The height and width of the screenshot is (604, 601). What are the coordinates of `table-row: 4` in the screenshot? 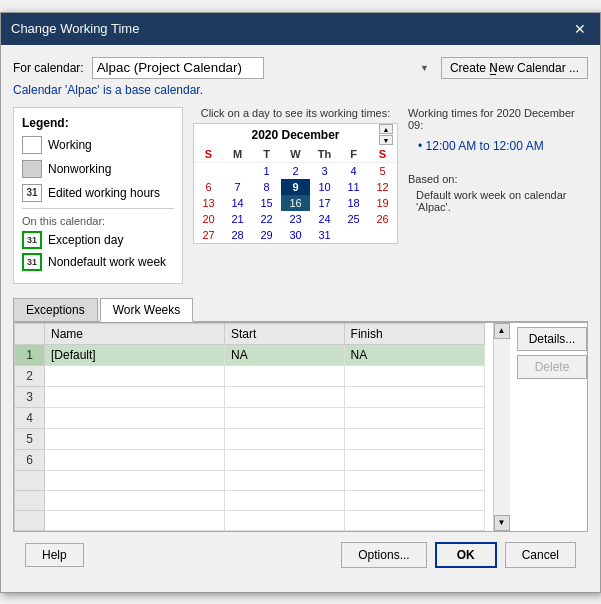 It's located at (250, 418).